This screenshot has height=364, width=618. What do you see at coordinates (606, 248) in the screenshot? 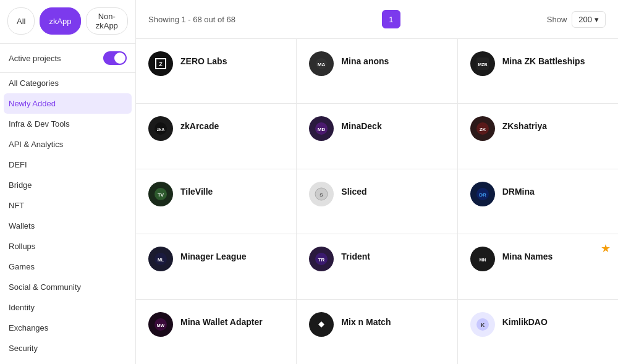
I see `star-icon-mina-names: ★` at bounding box center [606, 248].